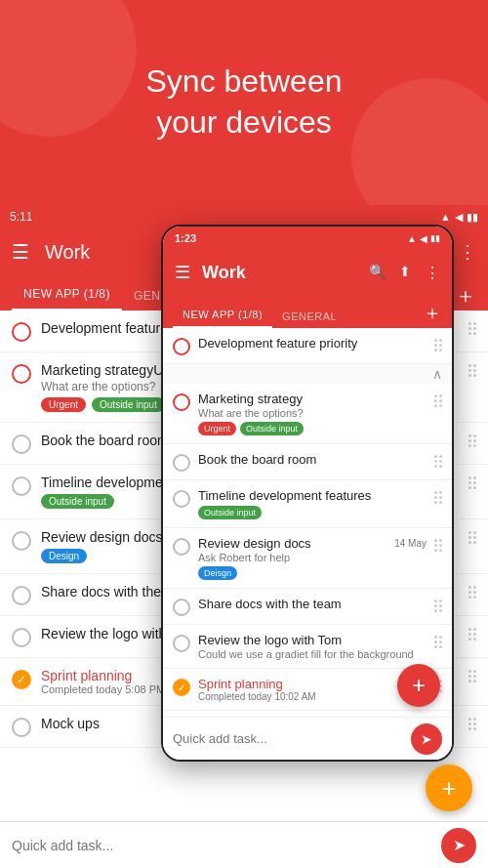 The width and height of the screenshot is (488, 868). I want to click on phone-title: Work, so click(279, 273).